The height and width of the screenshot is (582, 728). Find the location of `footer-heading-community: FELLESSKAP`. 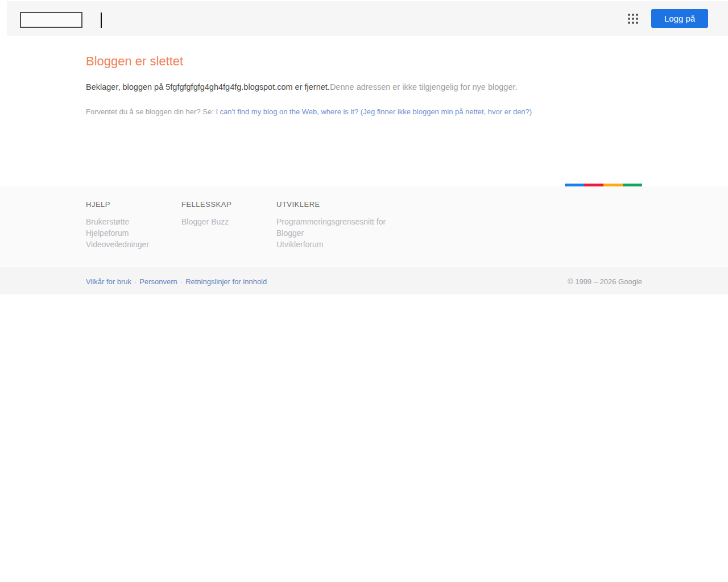

footer-heading-community: FELLESSKAP is located at coordinates (229, 205).